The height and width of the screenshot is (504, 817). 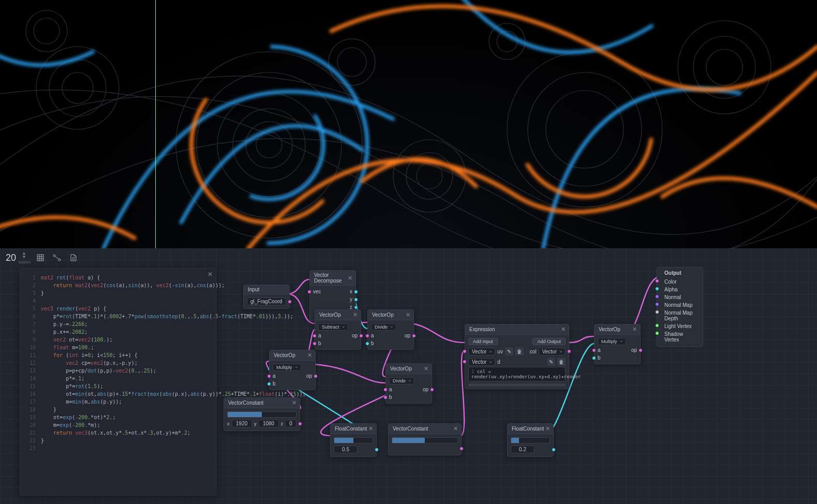 What do you see at coordinates (391, 330) in the screenshot?
I see `node-vectorop-divide-1: VectorOp✕ Divide aop b` at bounding box center [391, 330].